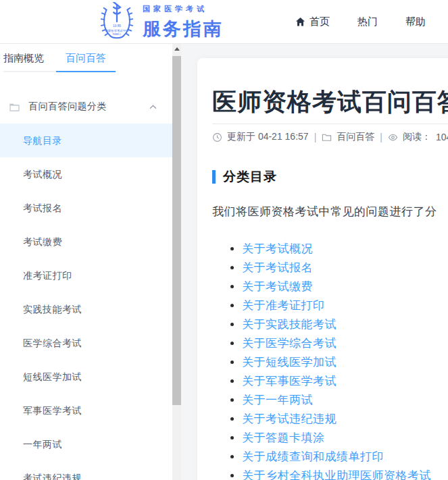 This screenshot has height=480, width=448. Describe the element at coordinates (183, 29) in the screenshot. I see `logo-title: 服务指南` at that location.